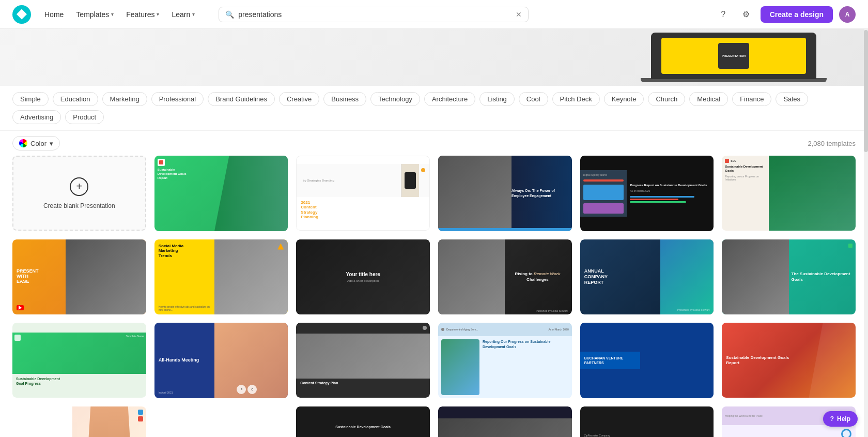  What do you see at coordinates (423, 170) in the screenshot?
I see `cs-dot` at bounding box center [423, 170].